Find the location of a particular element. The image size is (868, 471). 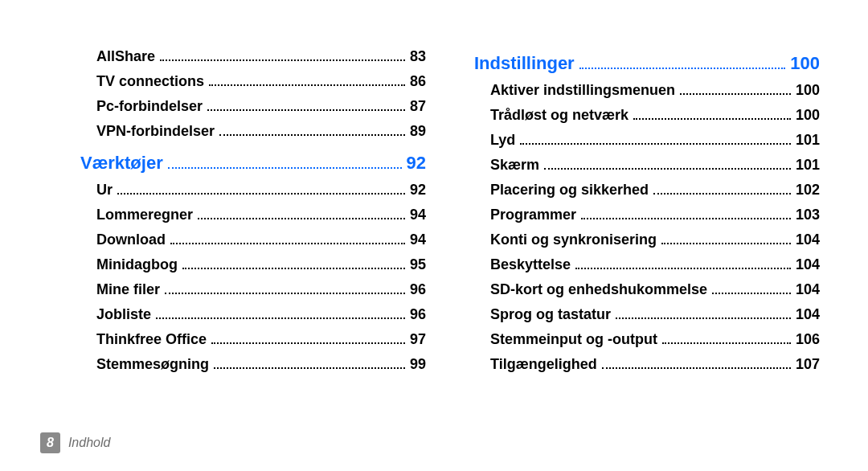

footer-section-label: Indhold is located at coordinates (90, 443).